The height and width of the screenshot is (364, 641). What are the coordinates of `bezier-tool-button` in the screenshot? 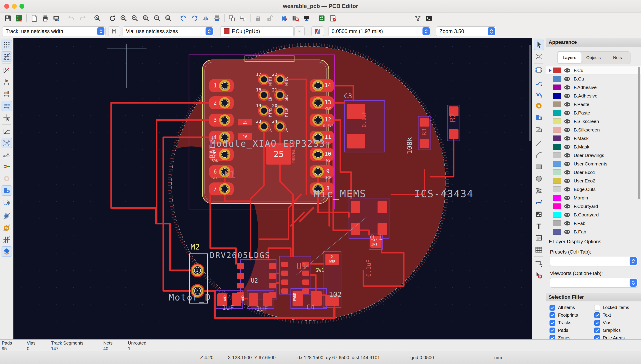 It's located at (539, 202).